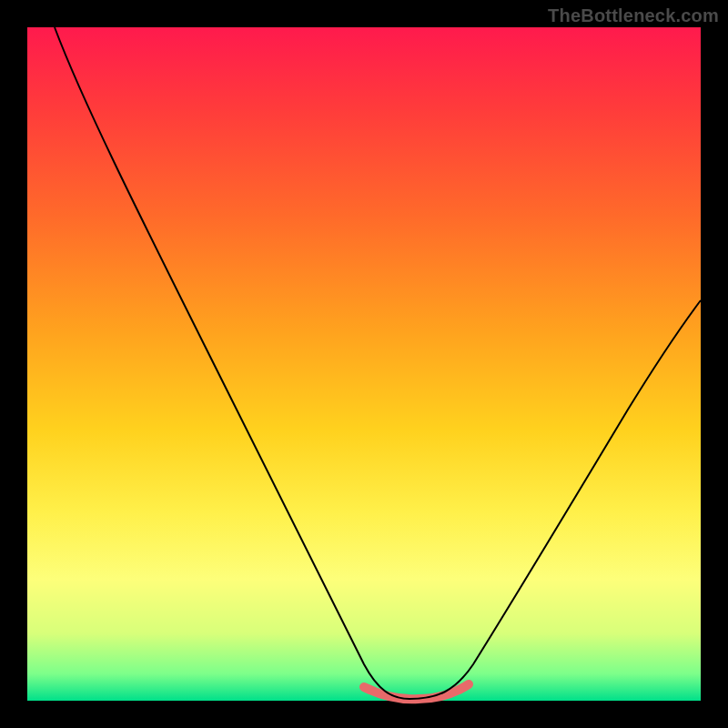 The height and width of the screenshot is (728, 728). What do you see at coordinates (633, 16) in the screenshot?
I see `watermark-text: TheBottleneck.com` at bounding box center [633, 16].